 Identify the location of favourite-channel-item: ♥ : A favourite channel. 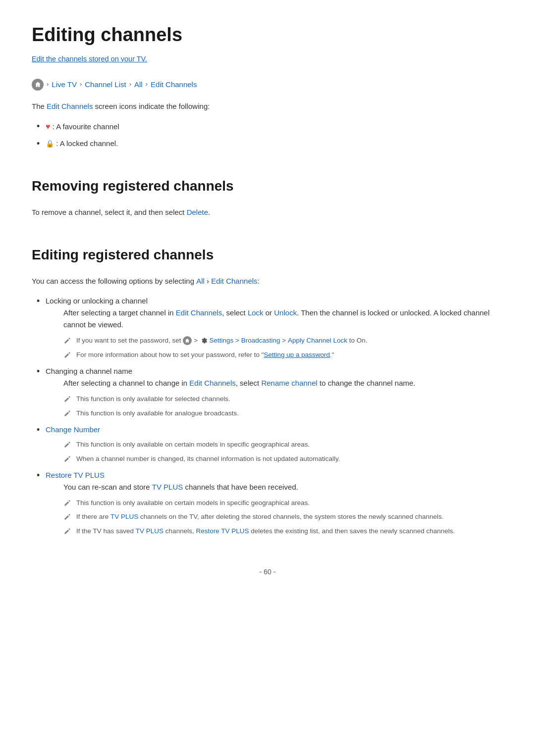
(274, 127).